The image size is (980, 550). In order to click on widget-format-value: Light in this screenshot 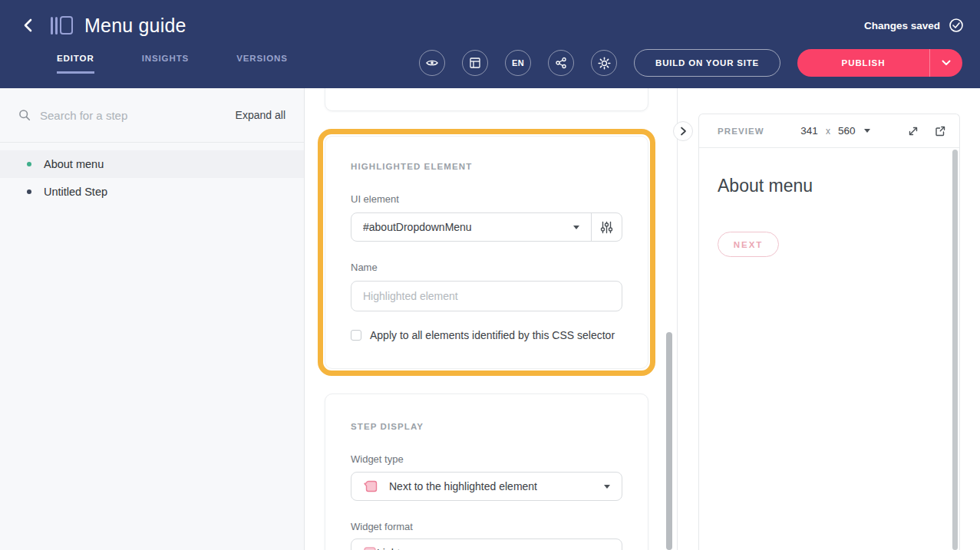, I will do `click(388, 548)`.